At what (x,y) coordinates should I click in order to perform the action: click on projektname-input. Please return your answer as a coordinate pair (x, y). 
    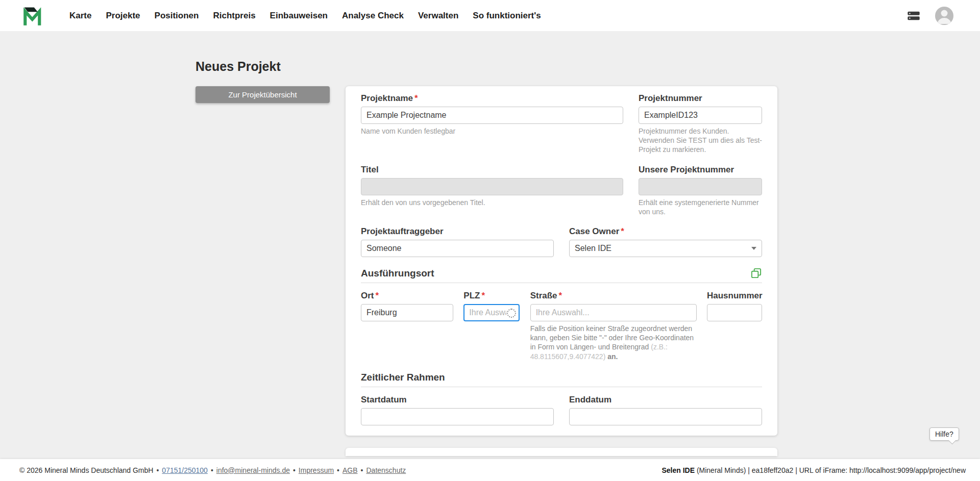
    Looking at the image, I should click on (492, 115).